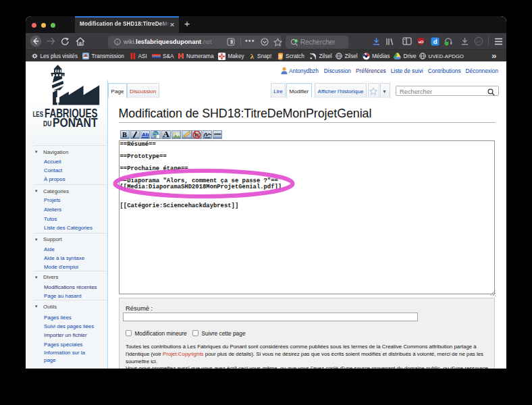  Describe the element at coordinates (281, 57) in the screenshot. I see `svg-text: S` at that location.